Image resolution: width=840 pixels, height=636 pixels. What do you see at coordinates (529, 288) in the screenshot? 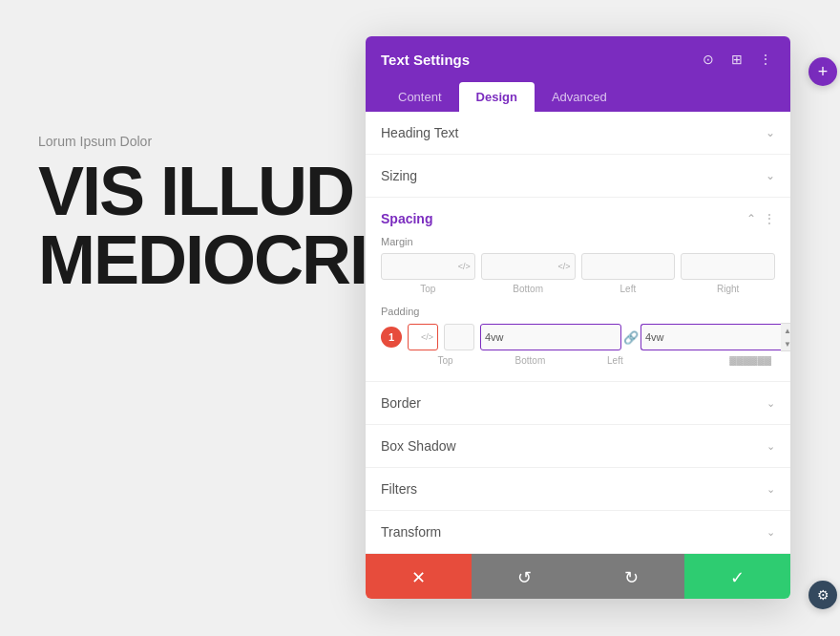
I see `margin-bottom-label: Bottom` at bounding box center [529, 288].